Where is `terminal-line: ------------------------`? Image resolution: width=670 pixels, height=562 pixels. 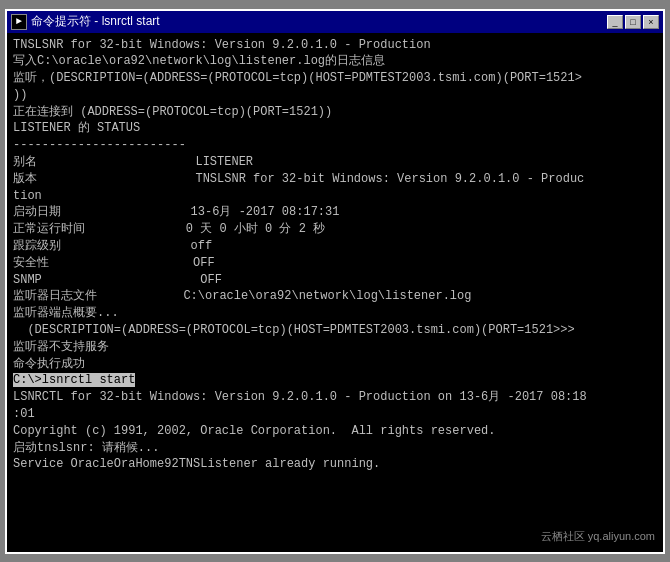 terminal-line: ------------------------ is located at coordinates (335, 146).